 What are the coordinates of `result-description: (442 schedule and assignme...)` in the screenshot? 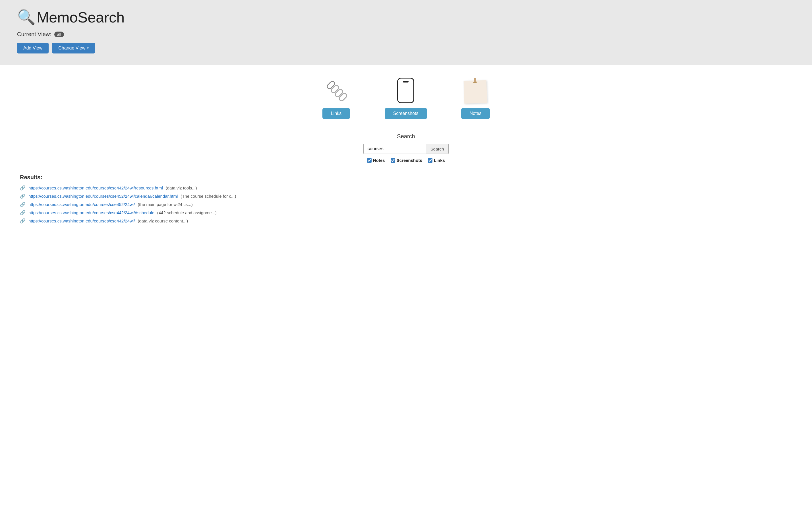 It's located at (187, 213).